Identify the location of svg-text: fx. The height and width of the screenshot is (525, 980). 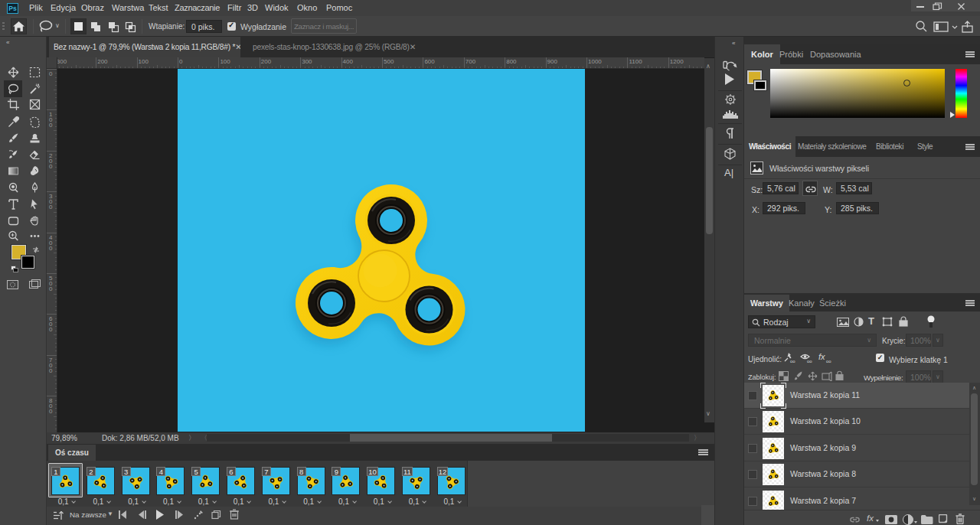
(822, 357).